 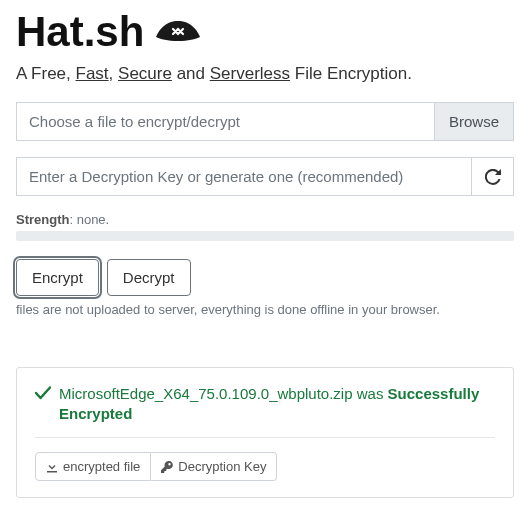 I want to click on header: Hat.sh, so click(x=265, y=32).